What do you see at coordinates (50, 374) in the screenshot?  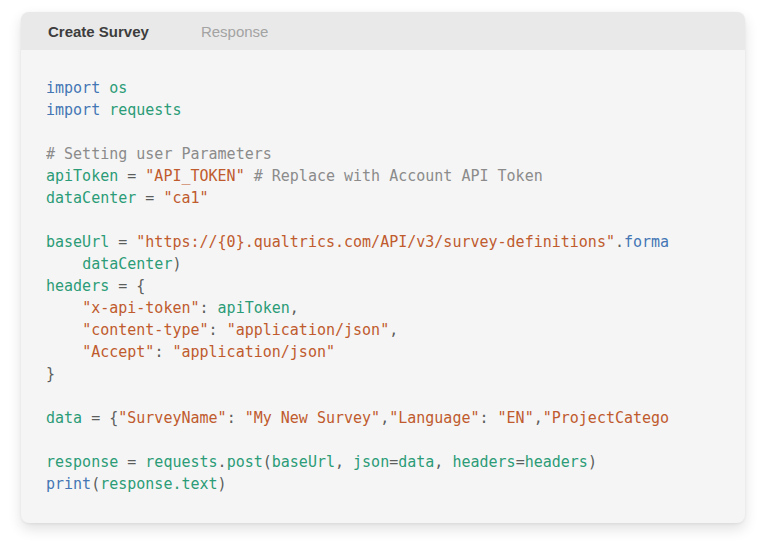 I see `code-token-pln: }` at bounding box center [50, 374].